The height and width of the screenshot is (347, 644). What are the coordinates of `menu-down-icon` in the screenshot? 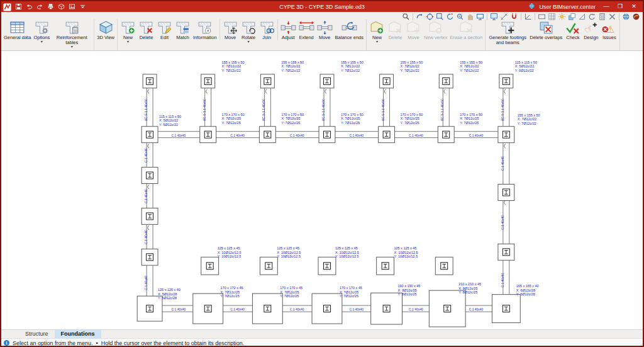 It's located at (82, 7).